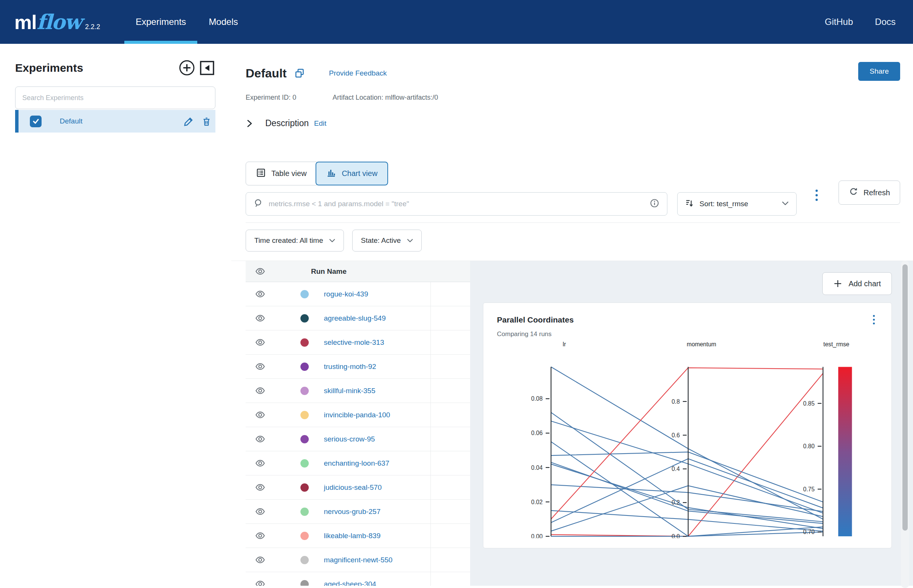 The width and height of the screenshot is (913, 588). What do you see at coordinates (537, 433) in the screenshot?
I see `svg-text: 0.06` at bounding box center [537, 433].